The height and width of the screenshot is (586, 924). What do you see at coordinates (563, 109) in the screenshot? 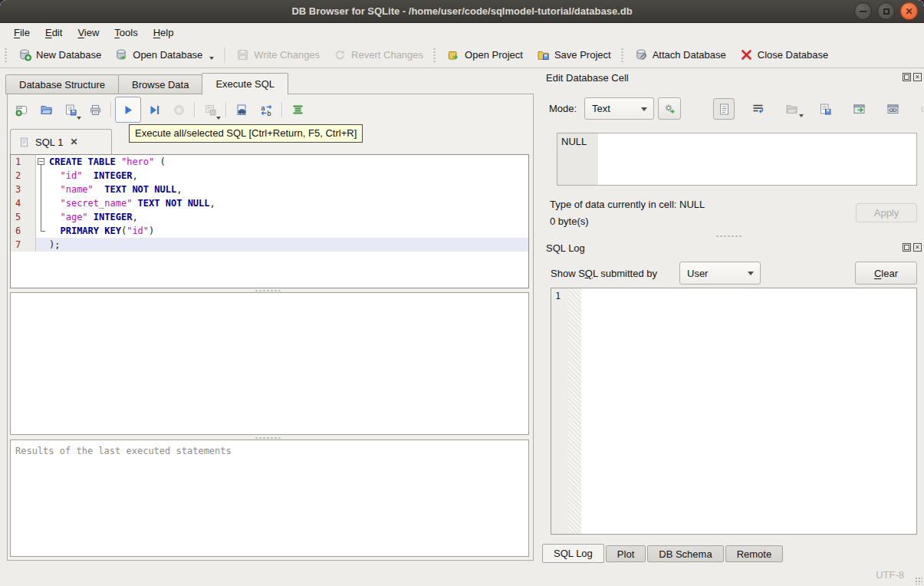
I see `mode-label: Mode:` at bounding box center [563, 109].